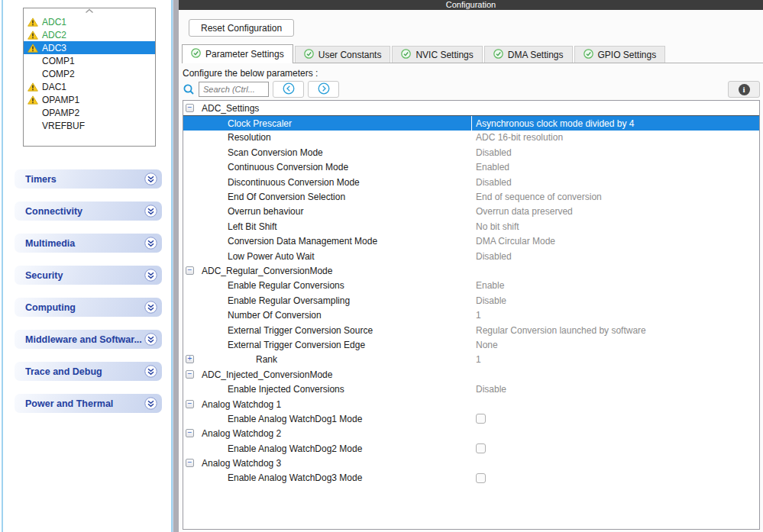 This screenshot has height=532, width=763. What do you see at coordinates (328, 270) in the screenshot?
I see `param-name-cell: −ADC_Regular_ConversionMode` at bounding box center [328, 270].